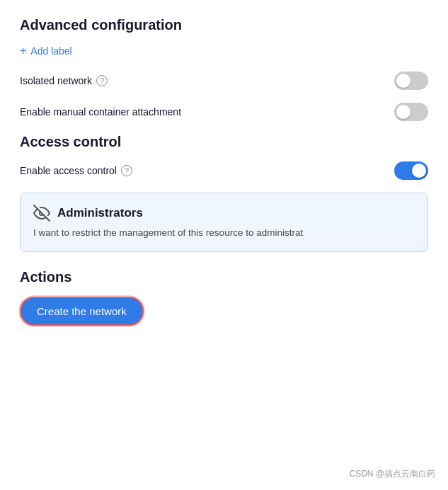  Describe the element at coordinates (68, 171) in the screenshot. I see `enable-access-control-label: Enable access control` at that location.